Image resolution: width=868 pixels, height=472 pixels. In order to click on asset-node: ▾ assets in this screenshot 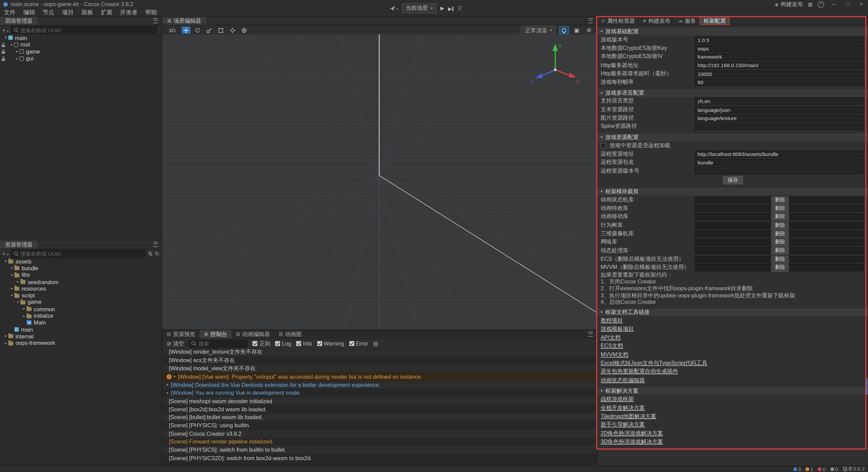, I will do `click(81, 261)`.